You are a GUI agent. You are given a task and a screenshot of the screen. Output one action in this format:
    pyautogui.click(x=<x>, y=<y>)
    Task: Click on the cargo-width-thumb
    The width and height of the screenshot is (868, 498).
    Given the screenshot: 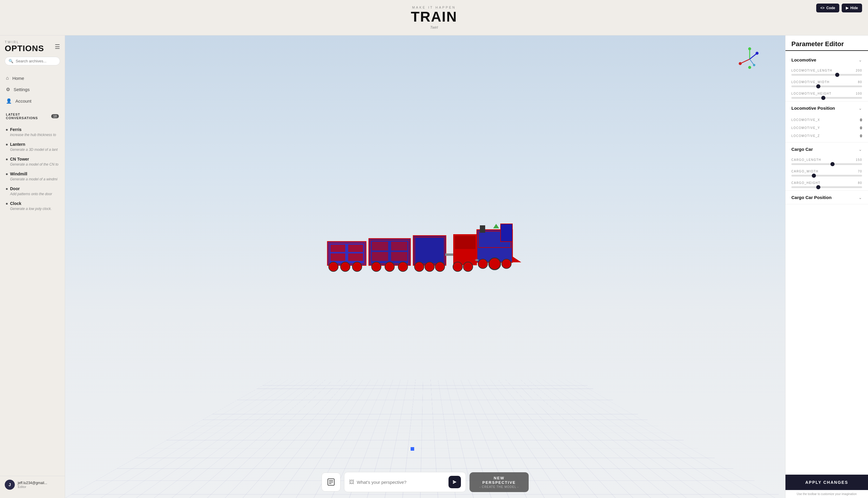 What is the action you would take?
    pyautogui.click(x=814, y=176)
    